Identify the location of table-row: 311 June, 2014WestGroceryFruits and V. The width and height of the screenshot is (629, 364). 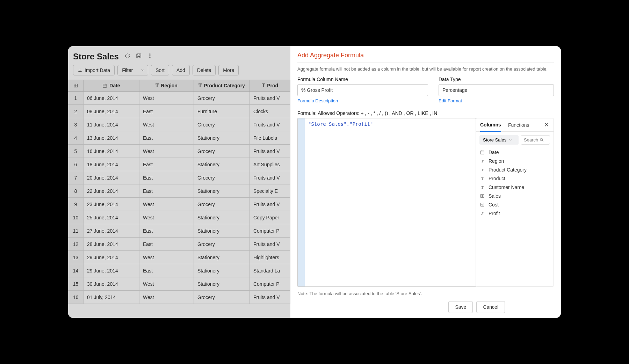
(179, 125).